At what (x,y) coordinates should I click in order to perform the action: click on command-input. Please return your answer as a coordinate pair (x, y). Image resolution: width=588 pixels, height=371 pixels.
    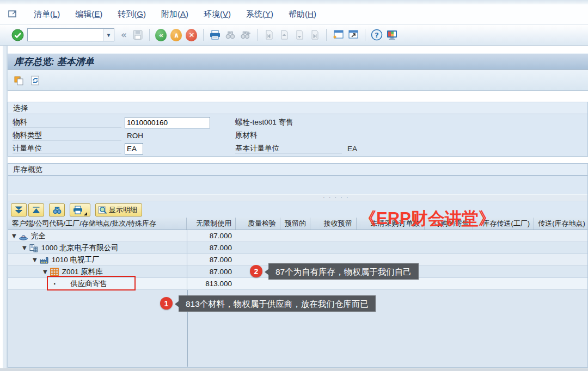
    Looking at the image, I should click on (65, 35).